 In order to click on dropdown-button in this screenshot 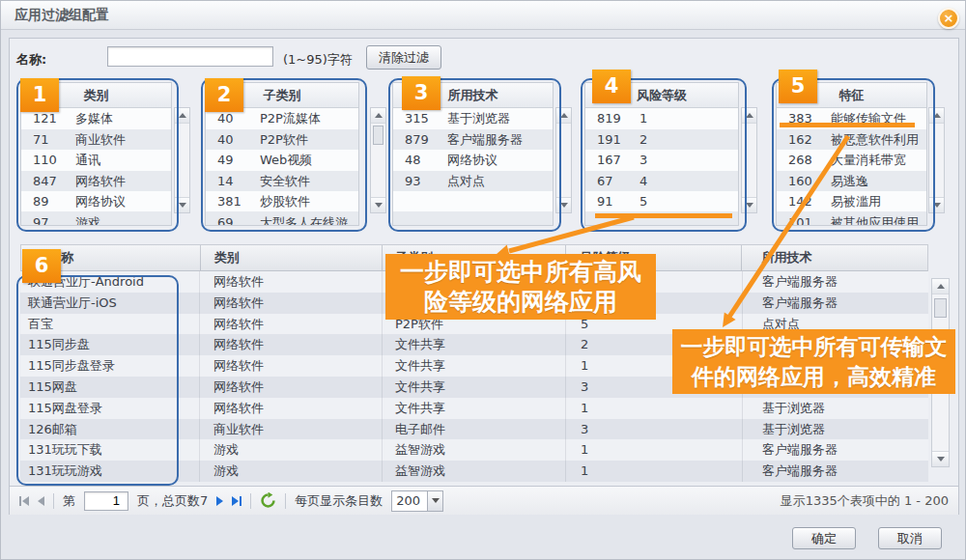, I will do `click(435, 501)`.